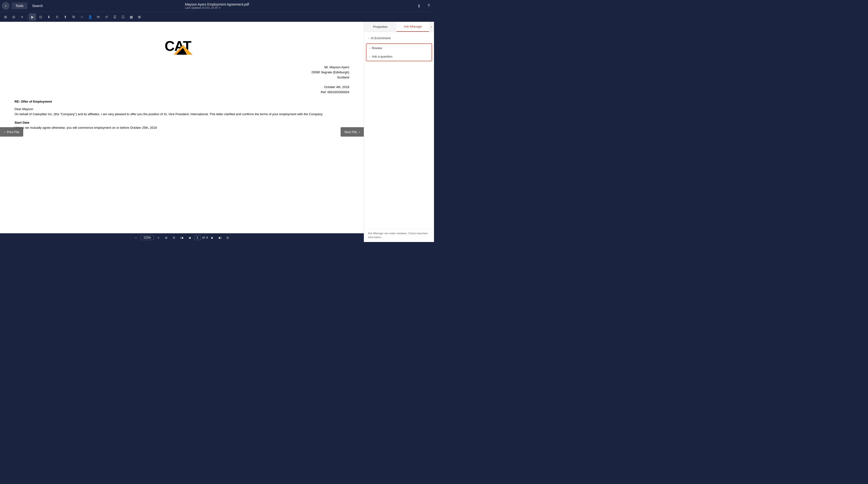 This screenshot has width=868, height=484. I want to click on addressee-line1: 20090 Segrate (Edinburgh), so click(182, 73).